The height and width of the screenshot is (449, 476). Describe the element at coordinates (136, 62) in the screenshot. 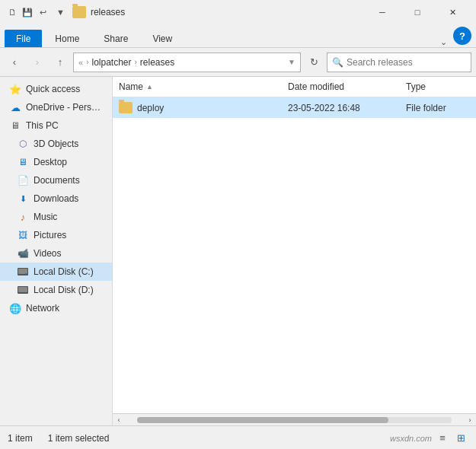

I see `breadcrumb-separator2: ›` at that location.